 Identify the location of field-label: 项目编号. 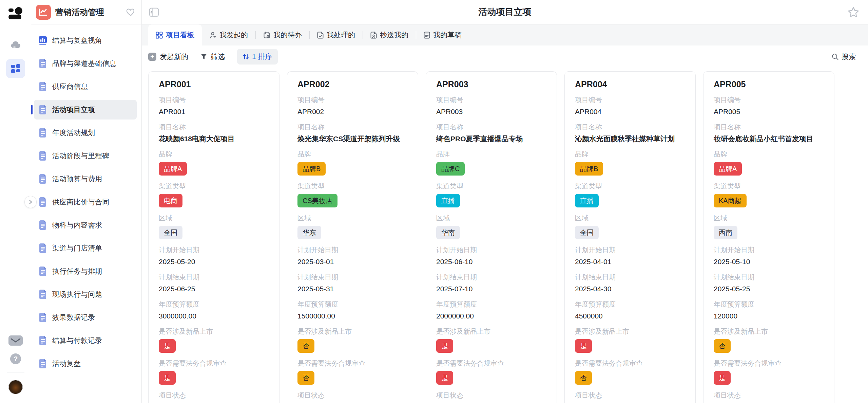
(630, 100).